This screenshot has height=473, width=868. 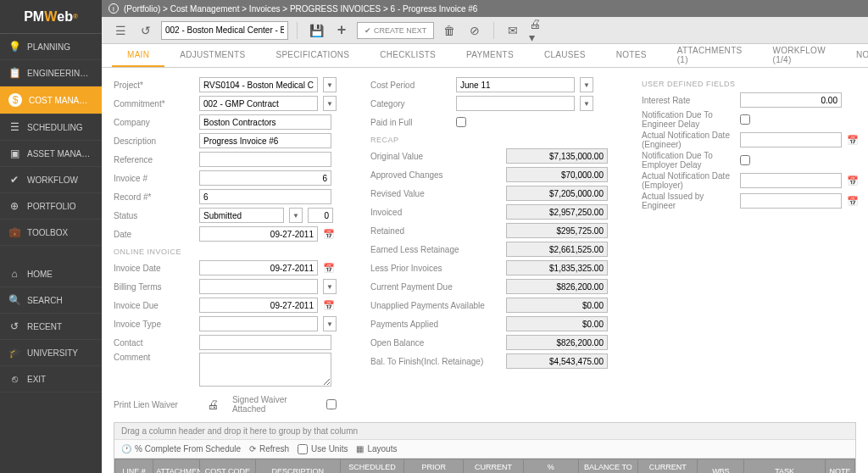 I want to click on sidebar-item-asset-manageme-: ▣ASSET MANAGEME..., so click(x=51, y=154).